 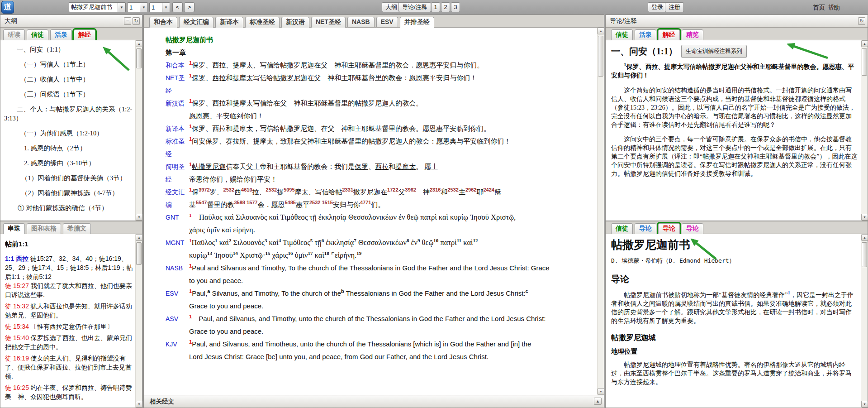 I want to click on version-label-NASB: NASB, so click(x=177, y=274).